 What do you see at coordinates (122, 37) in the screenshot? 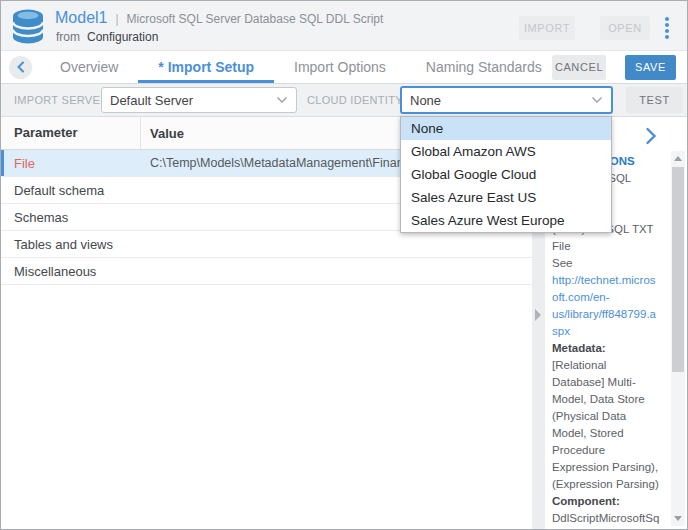
I see `from-value: Configuration` at bounding box center [122, 37].